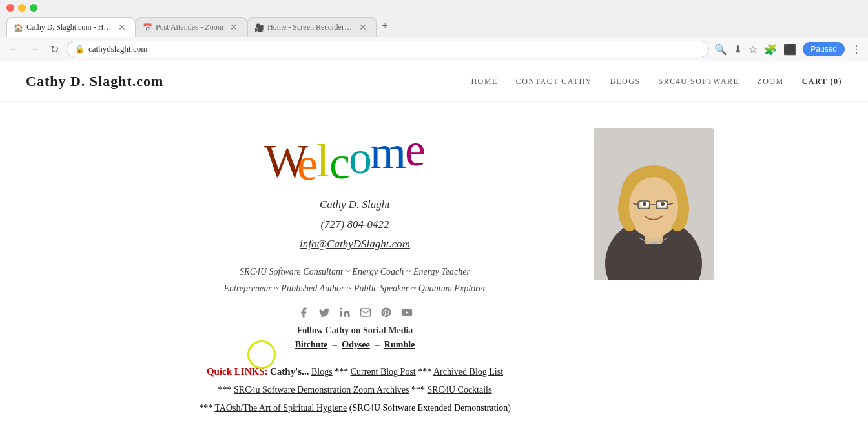 The width and height of the screenshot is (868, 425). Describe the element at coordinates (324, 314) in the screenshot. I see `twitter-icon` at that location.